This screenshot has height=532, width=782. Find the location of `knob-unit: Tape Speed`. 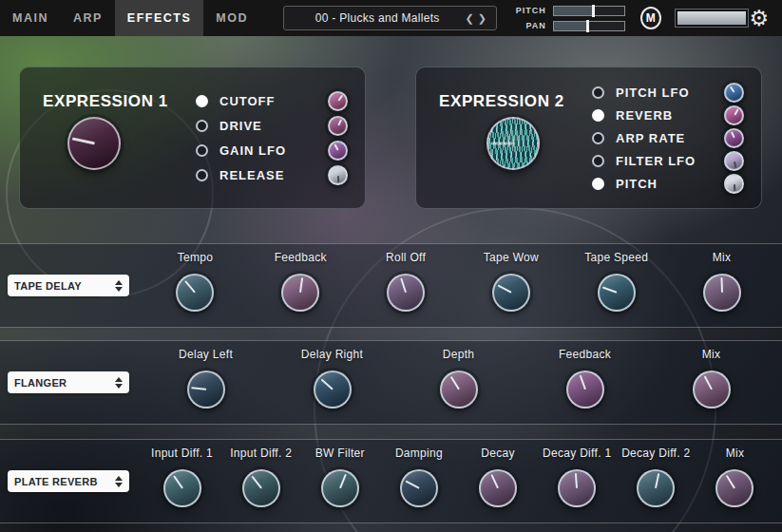

knob-unit: Tape Speed is located at coordinates (616, 285).